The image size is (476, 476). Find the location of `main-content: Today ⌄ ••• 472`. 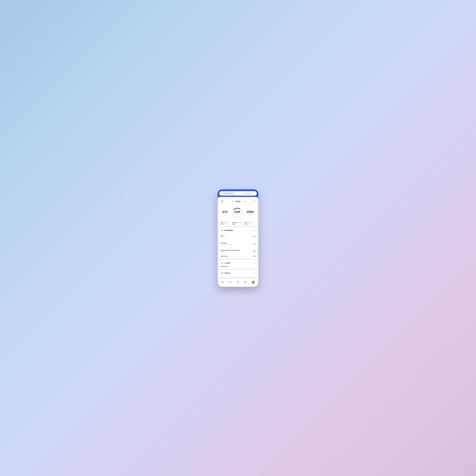

main-content: Today ⌄ ••• 472 is located at coordinates (238, 242).